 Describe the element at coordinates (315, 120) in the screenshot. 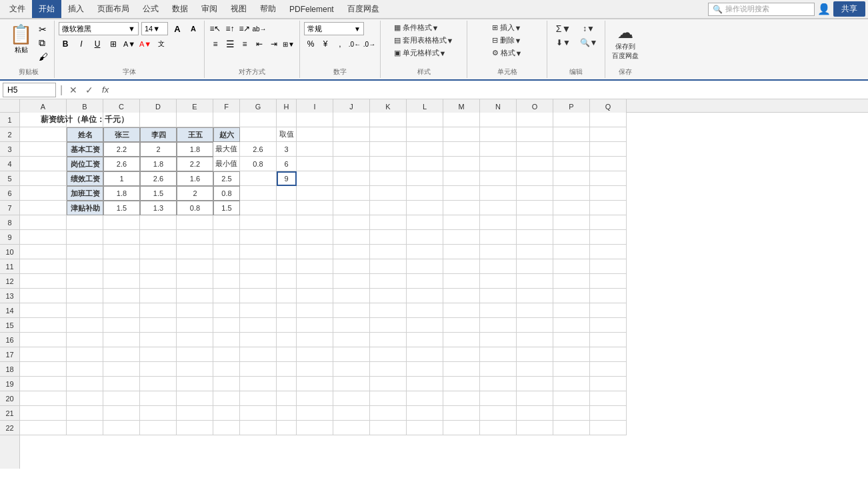

I see `cell-I1` at that location.